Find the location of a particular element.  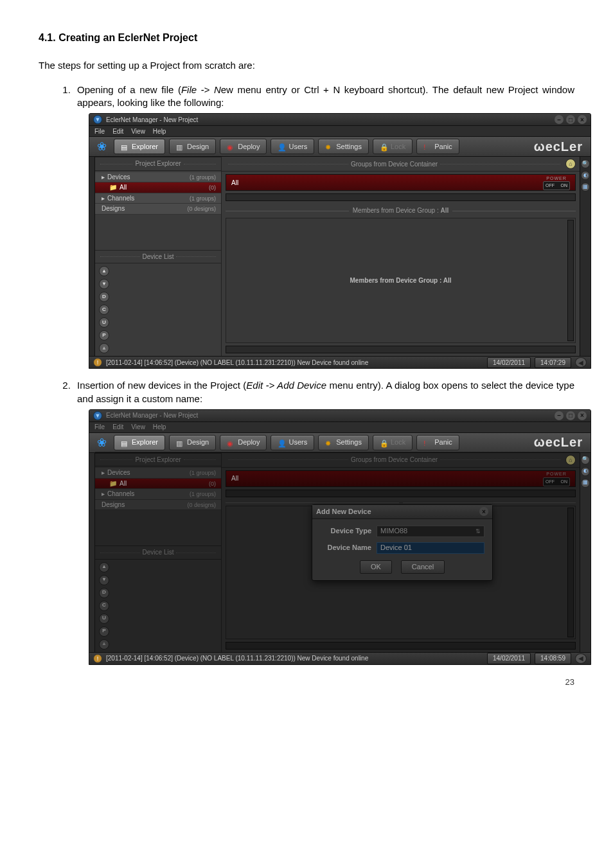

members-vertical-scrollbar is located at coordinates (571, 281).